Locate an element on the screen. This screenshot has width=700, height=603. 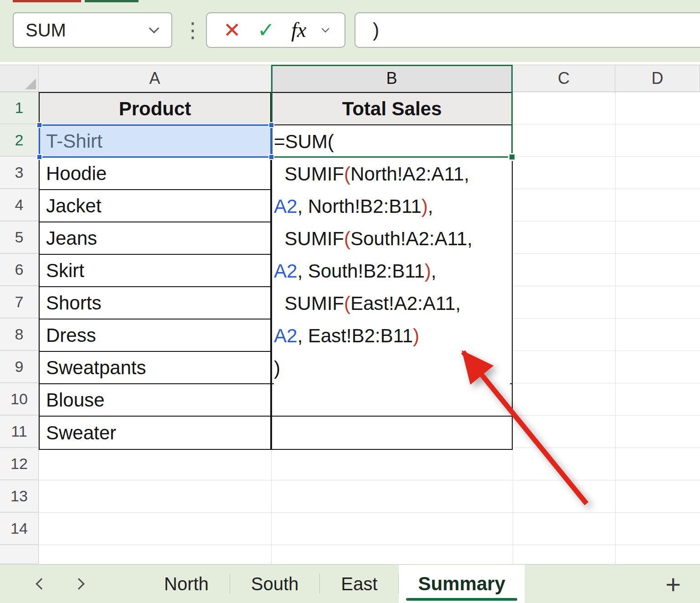
formula-buttons: ✕ ✓ fx is located at coordinates (276, 30).